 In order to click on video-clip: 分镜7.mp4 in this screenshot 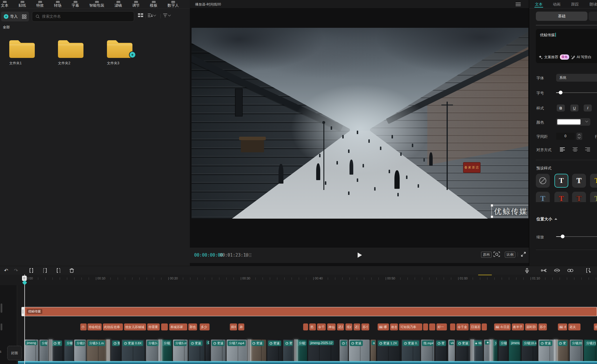, I will do `click(237, 350)`.